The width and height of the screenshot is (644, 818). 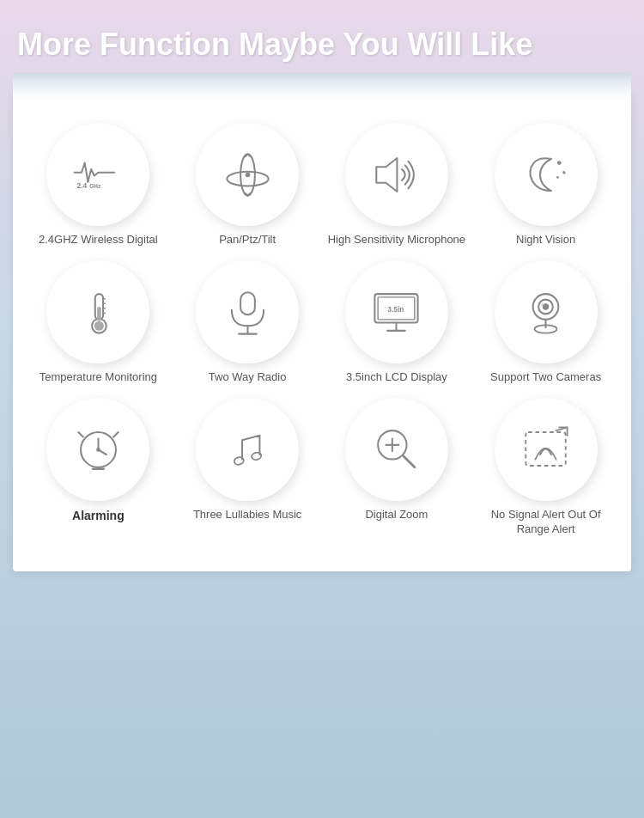 What do you see at coordinates (546, 241) in the screenshot?
I see `feature-label-night: Night Vision` at bounding box center [546, 241].